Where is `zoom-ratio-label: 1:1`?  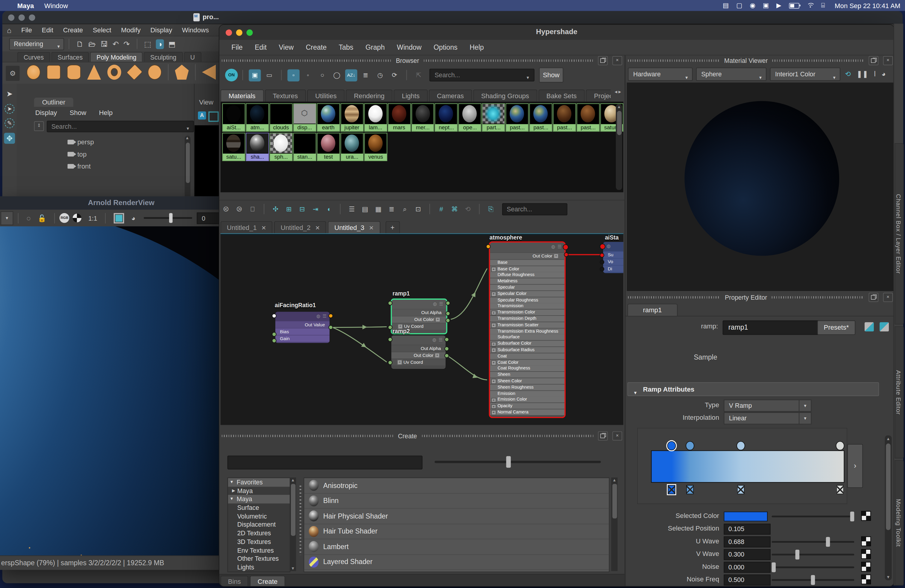 zoom-ratio-label: 1:1 is located at coordinates (93, 218).